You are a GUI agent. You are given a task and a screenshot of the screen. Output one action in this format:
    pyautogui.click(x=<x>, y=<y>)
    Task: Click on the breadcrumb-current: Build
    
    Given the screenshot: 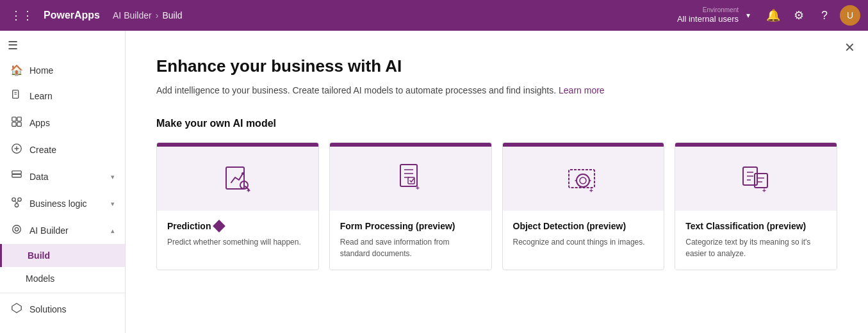 What is the action you would take?
    pyautogui.click(x=172, y=15)
    